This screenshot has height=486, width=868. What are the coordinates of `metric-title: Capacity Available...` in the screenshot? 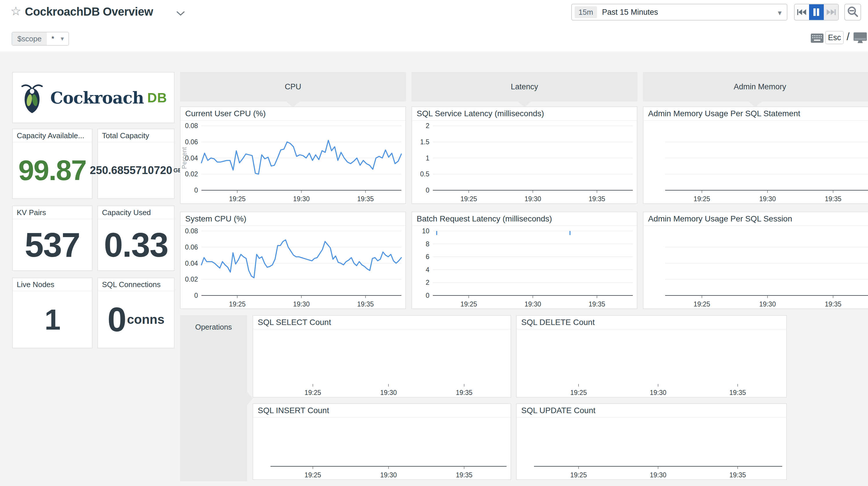 It's located at (53, 136).